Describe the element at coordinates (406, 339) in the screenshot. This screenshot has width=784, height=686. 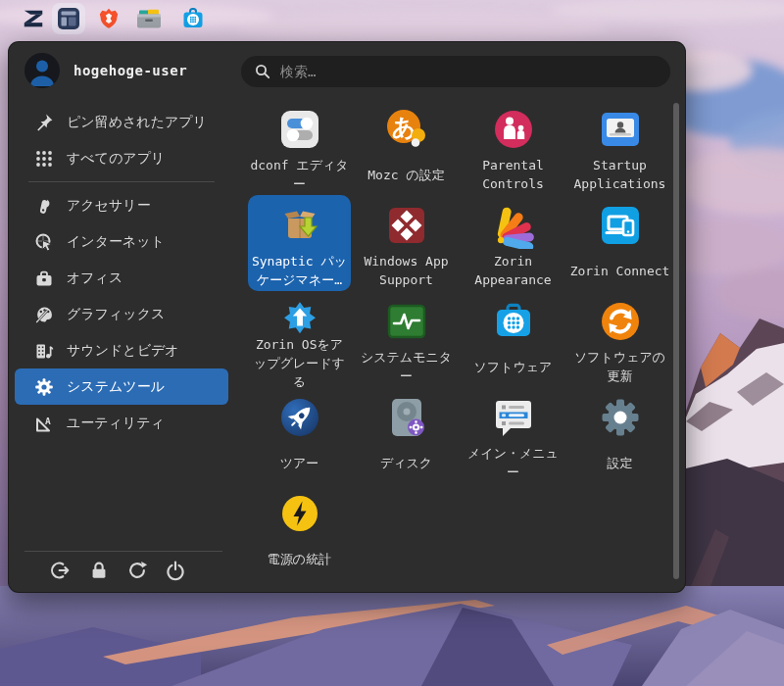
I see `app-system-monitor: システムモニター` at that location.